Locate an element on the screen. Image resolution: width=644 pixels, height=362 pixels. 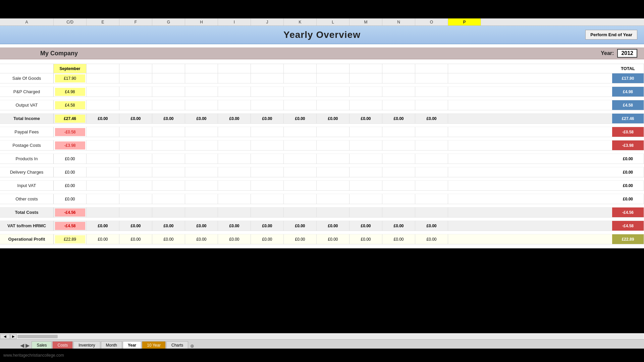
pc-m12 is located at coordinates (432, 145).